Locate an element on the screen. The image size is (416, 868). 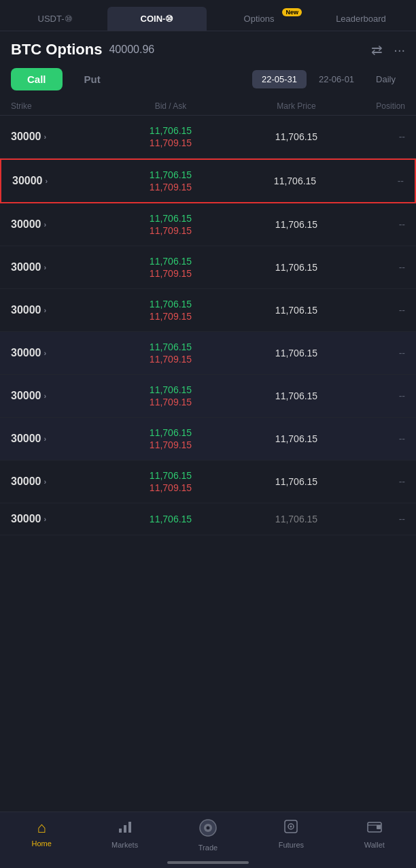
home-indicator is located at coordinates (208, 863).